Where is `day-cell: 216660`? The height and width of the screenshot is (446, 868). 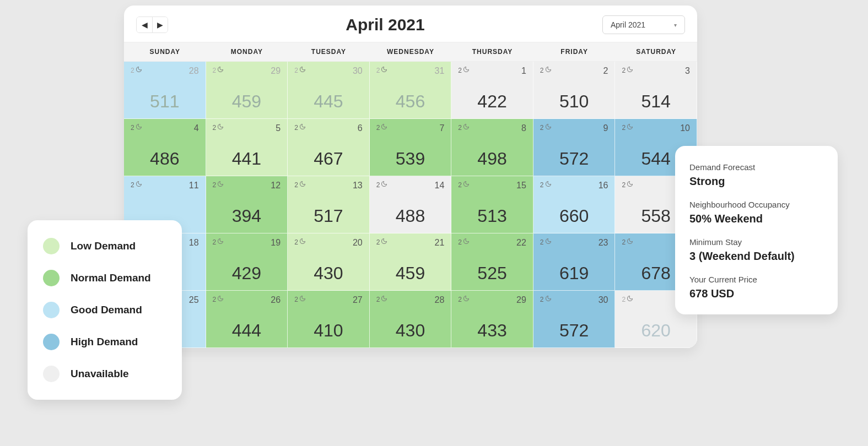 day-cell: 216660 is located at coordinates (574, 205).